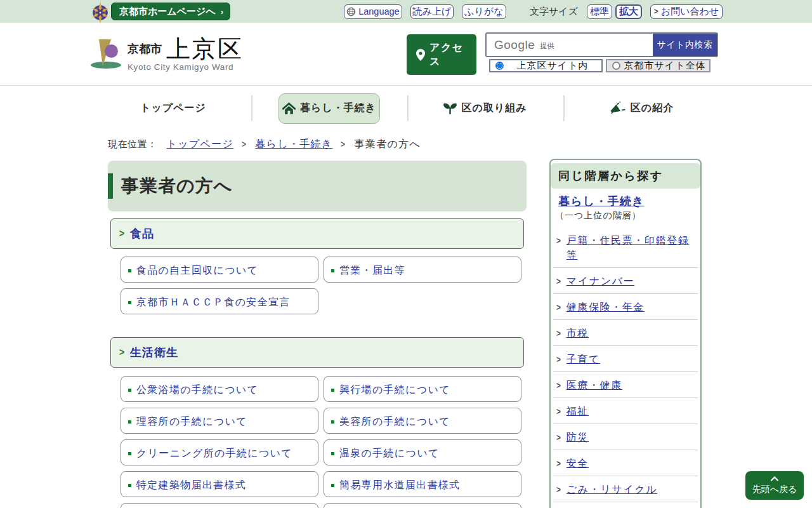  I want to click on svg-text: Kyoto City Kamigyo Ward, so click(180, 67).